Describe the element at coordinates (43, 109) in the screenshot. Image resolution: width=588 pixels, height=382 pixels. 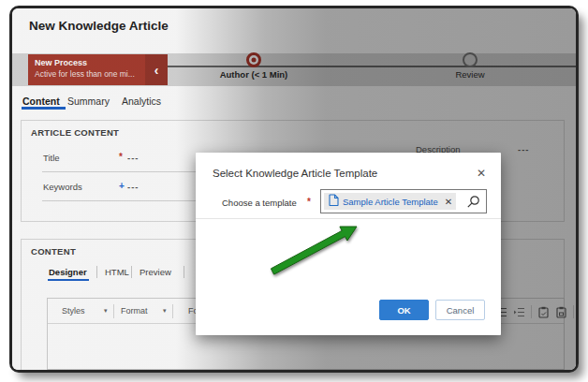
I see `active-tab-underline` at that location.